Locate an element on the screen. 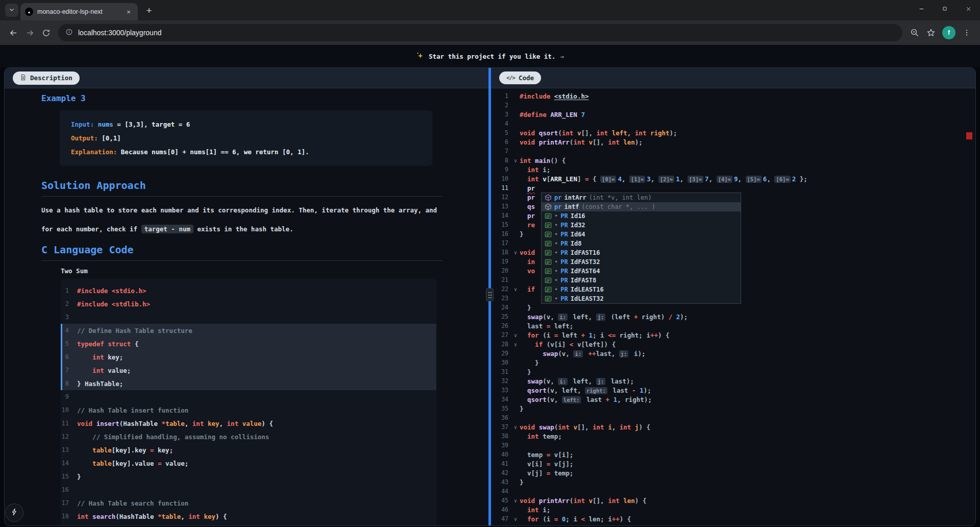  bookmark-star-icon is located at coordinates (931, 33).